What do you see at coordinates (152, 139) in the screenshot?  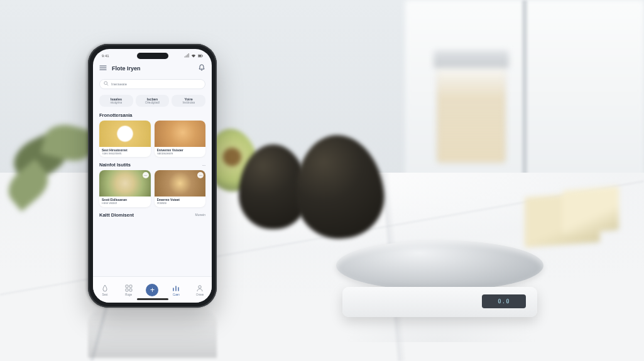 I see `recipe-row: Sest Hirsstoorret Yoes fesiomient Eniver…` at bounding box center [152, 139].